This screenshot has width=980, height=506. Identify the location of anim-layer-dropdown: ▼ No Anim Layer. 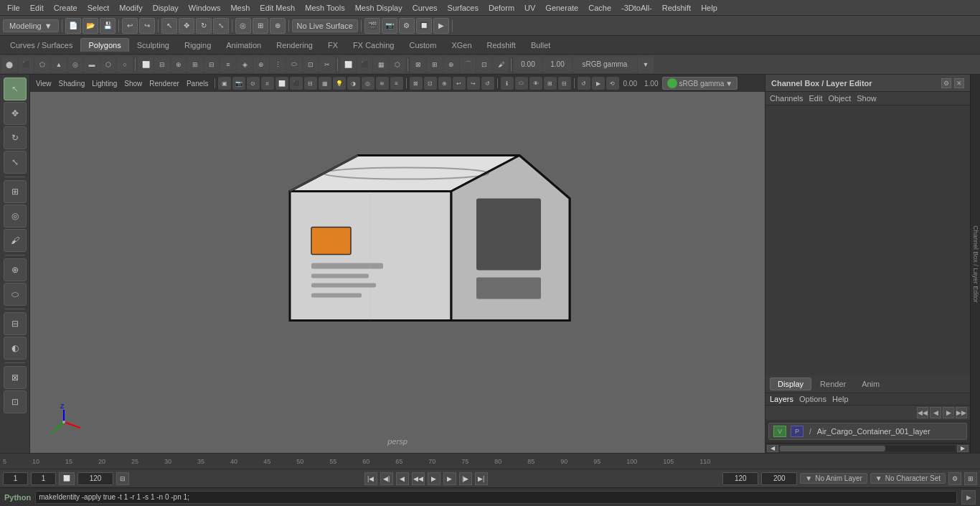
(834, 478).